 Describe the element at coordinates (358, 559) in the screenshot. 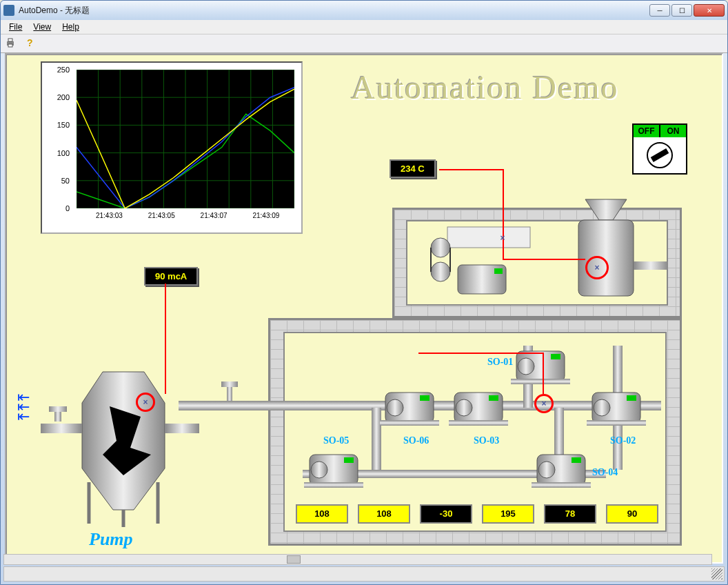

I see `horizontal-scrollbar` at that location.